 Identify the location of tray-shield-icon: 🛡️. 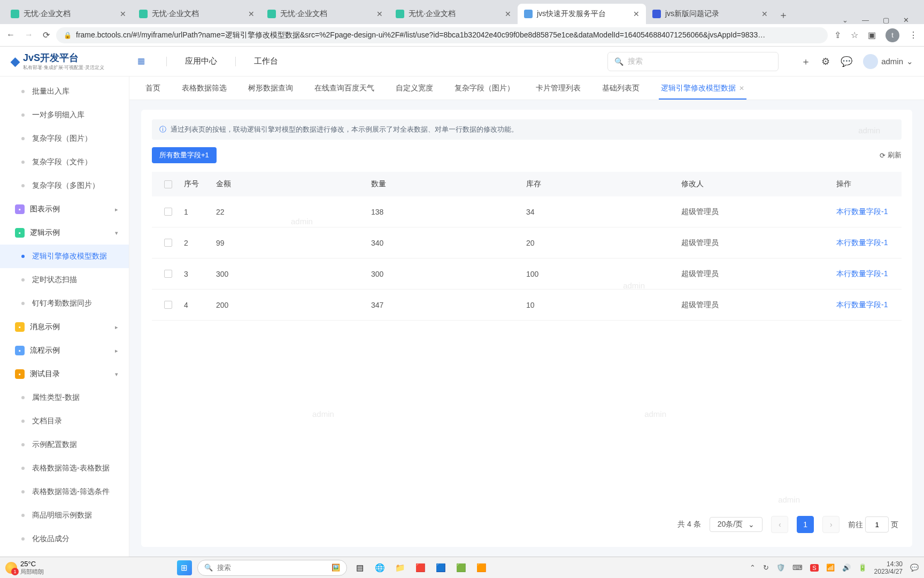
(781, 567).